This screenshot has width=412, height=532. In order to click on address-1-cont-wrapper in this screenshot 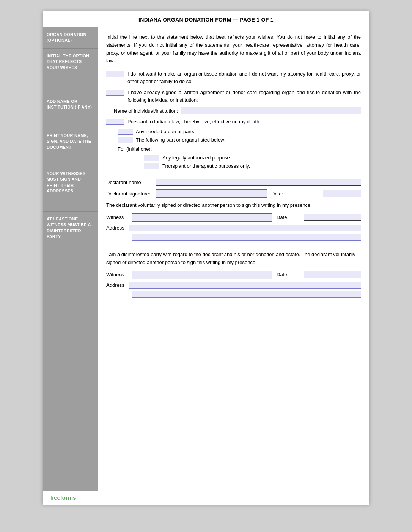, I will do `click(247, 237)`.